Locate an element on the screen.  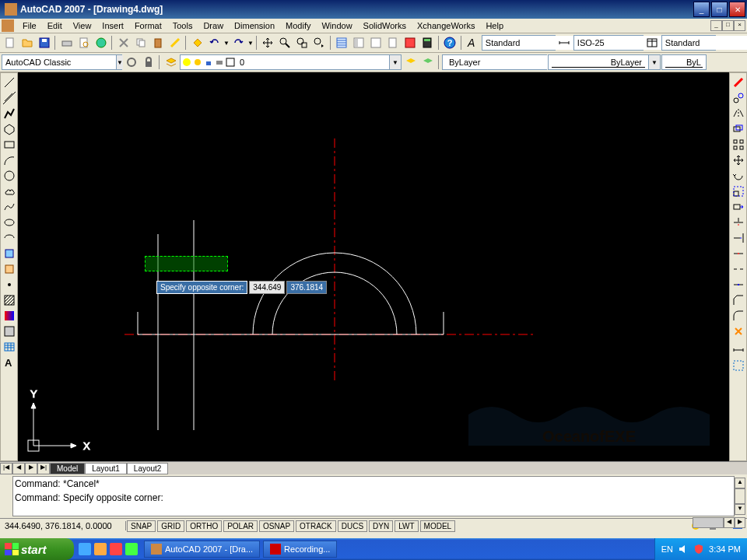
copy-button is located at coordinates (140, 44).